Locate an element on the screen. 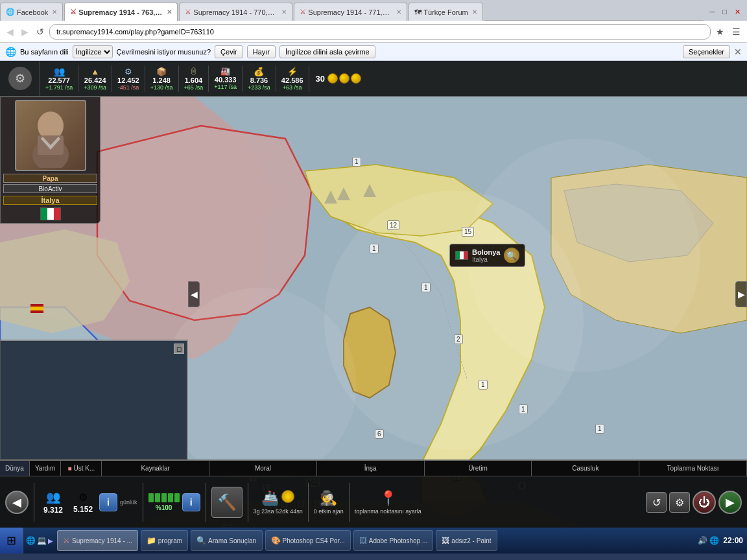 This screenshot has height=560, width=747. mini-map: ◻ is located at coordinates (94, 399).